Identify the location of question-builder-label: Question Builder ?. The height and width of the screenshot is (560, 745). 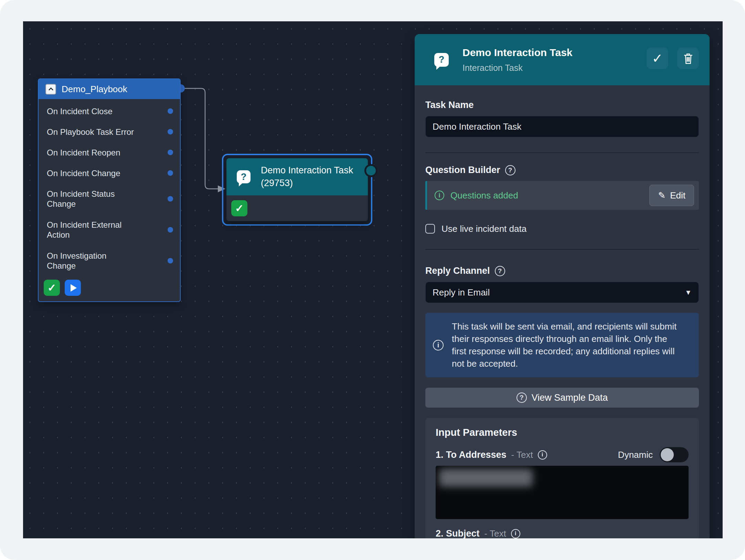
(562, 170).